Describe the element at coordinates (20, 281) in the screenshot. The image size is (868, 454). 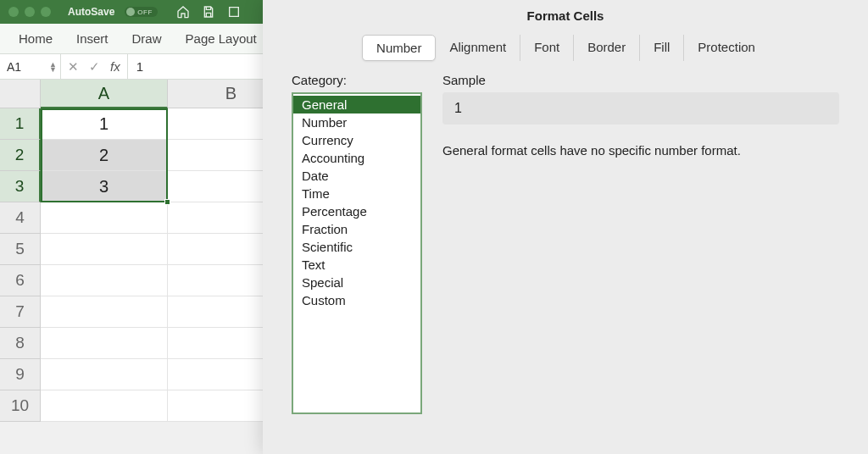
I see `row-header-6: 6` at that location.